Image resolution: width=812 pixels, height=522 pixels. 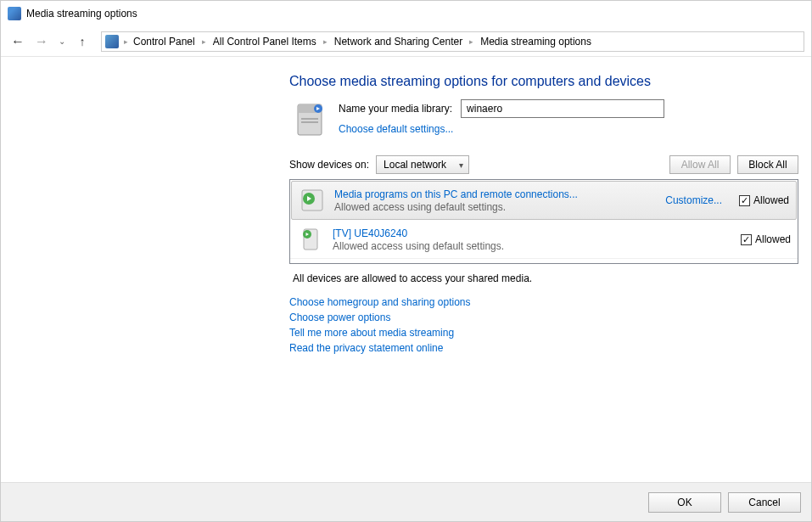 What do you see at coordinates (550, 302) in the screenshot?
I see `homegroup-link: Choose homegroup and sharing options` at bounding box center [550, 302].